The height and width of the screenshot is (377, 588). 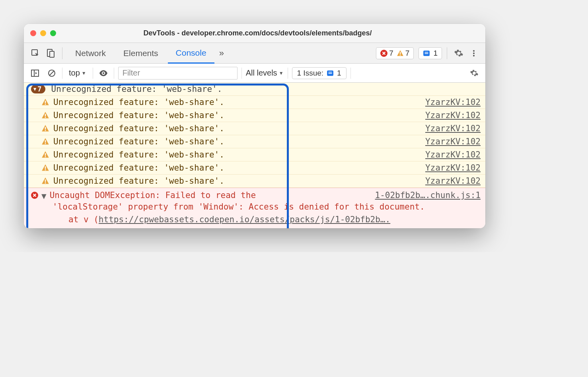 What do you see at coordinates (39, 89) in the screenshot?
I see `group-count: 7` at bounding box center [39, 89].